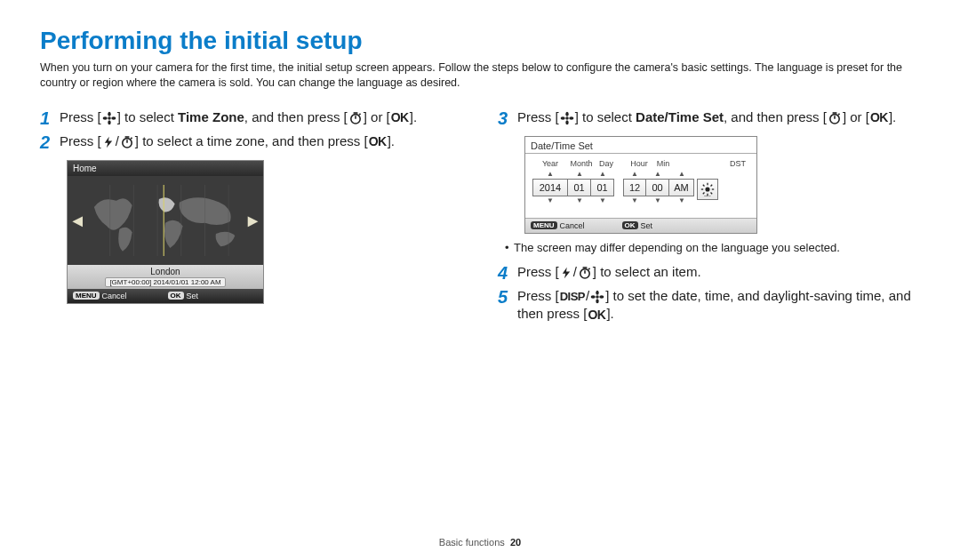  What do you see at coordinates (635, 188) in the screenshot?
I see `dt-hour: 12` at bounding box center [635, 188].